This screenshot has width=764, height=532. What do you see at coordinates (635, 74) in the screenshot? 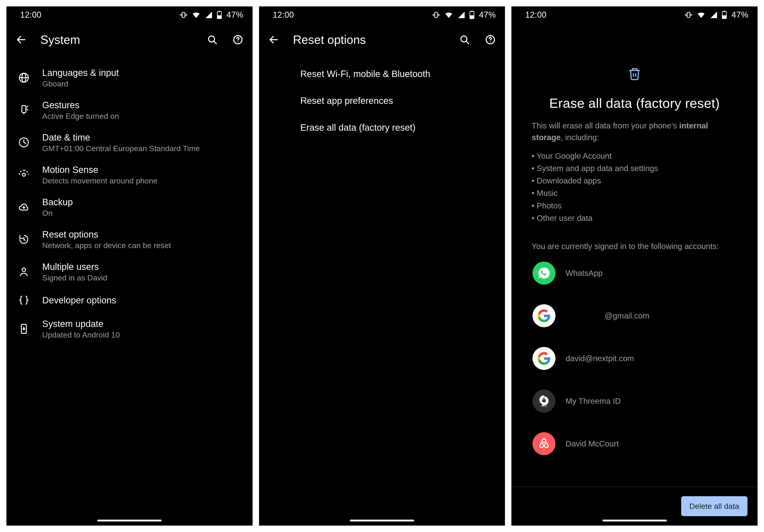
I see `trash-icon` at bounding box center [635, 74].